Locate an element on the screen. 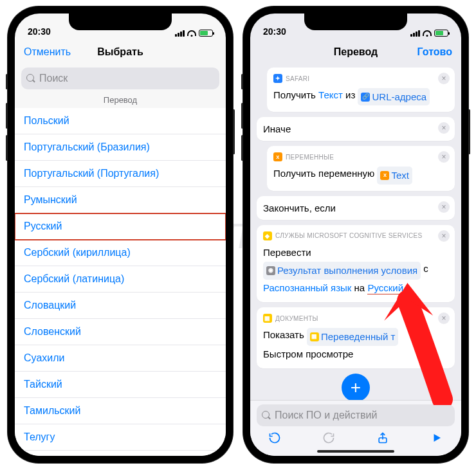  cancel-button: Отменить is located at coordinates (48, 52).